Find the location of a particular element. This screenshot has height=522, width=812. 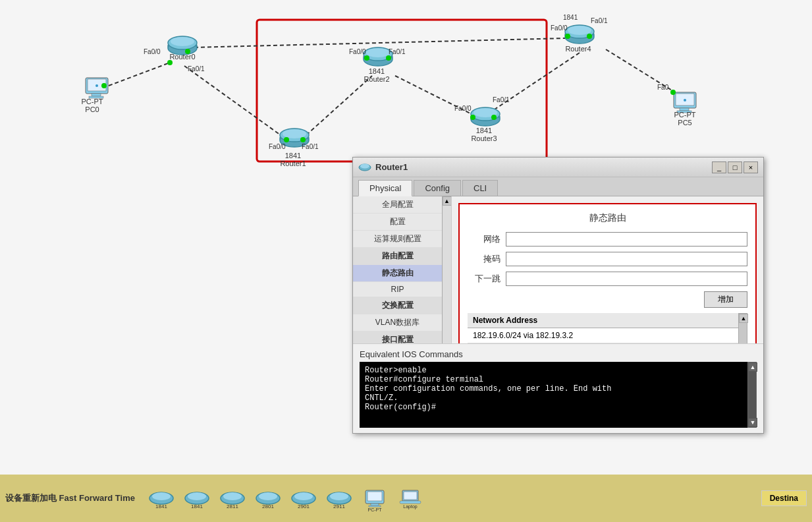

toolbar-router-1841-2: 1841 is located at coordinates (197, 498).